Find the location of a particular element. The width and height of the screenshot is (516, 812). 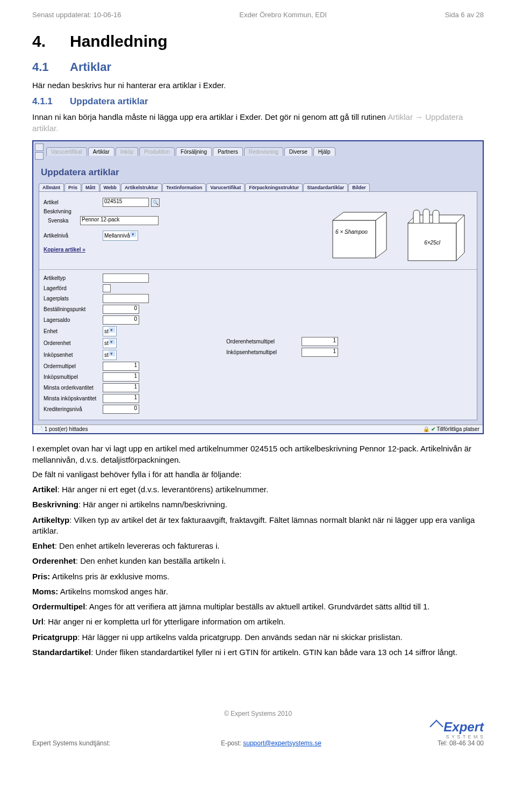

intro2-part-a: Innan ni kan börja handla måste ni lägga… is located at coordinates (210, 117).